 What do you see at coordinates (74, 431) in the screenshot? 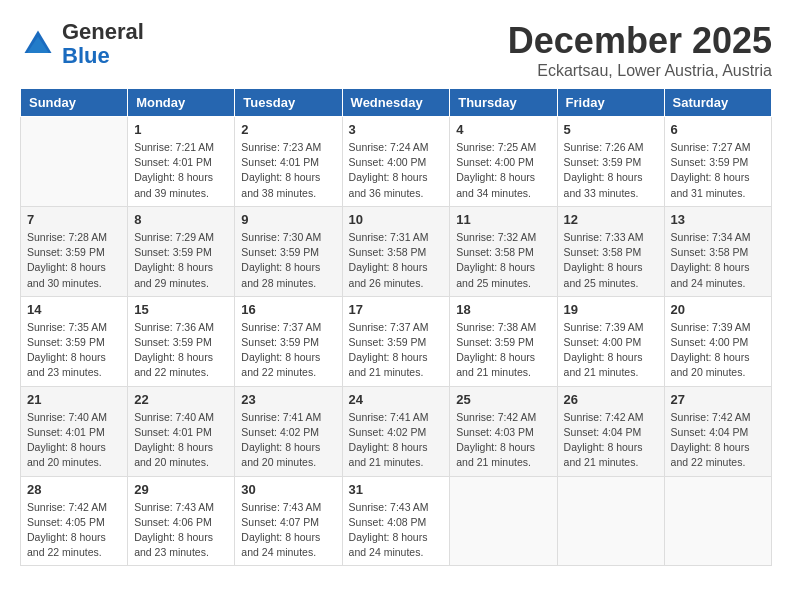
I see `calendar-day-cell: 21Sunrise: 7:40 AMSunset: 4:01 PMDayligh…` at bounding box center [74, 431].